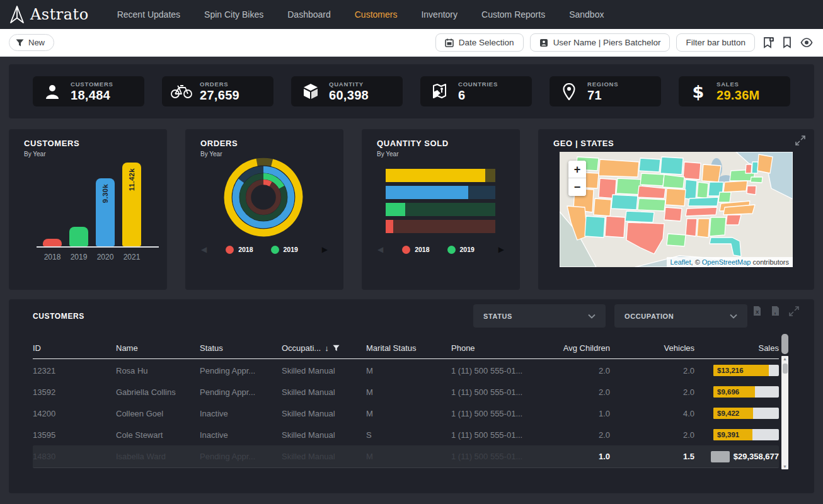  Describe the element at coordinates (785, 359) in the screenshot. I see `scroll-up-icon: ▲` at that location.